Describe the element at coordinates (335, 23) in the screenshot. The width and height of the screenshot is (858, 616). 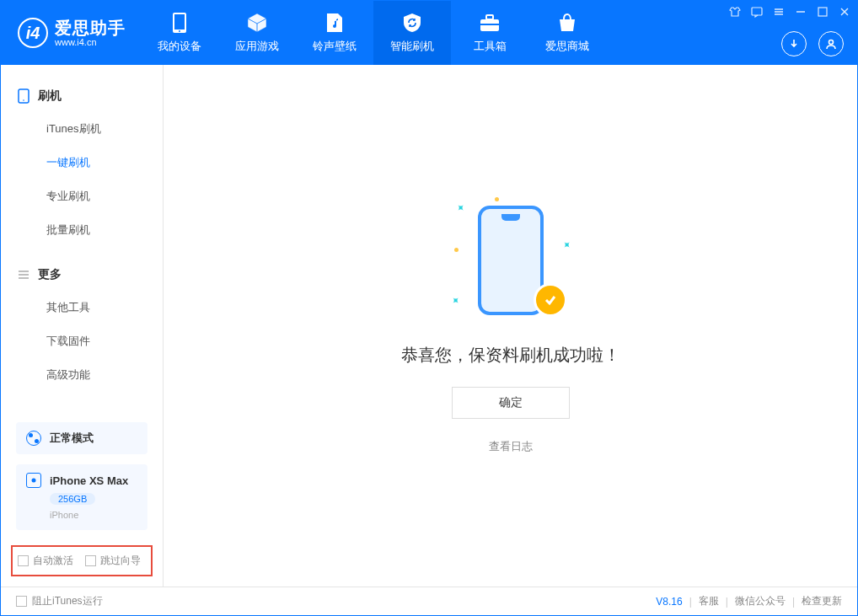
I see `music-file-icon` at that location.